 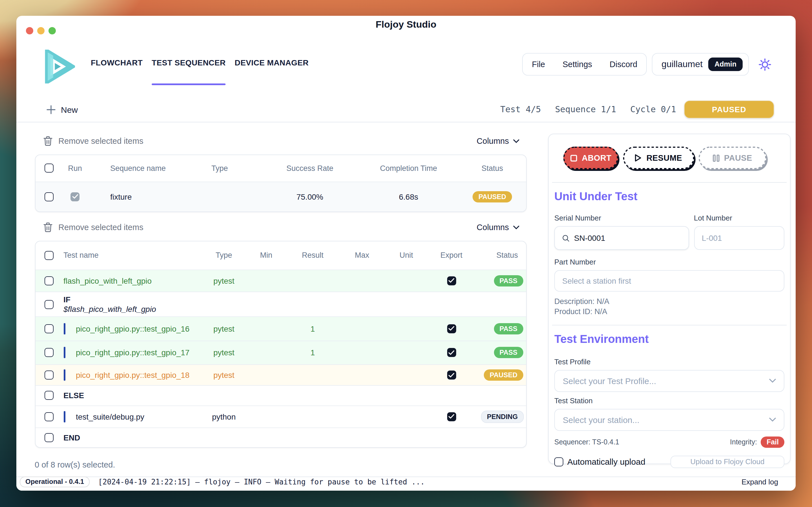 I want to click on auto-upload-label: Automatically upload, so click(x=606, y=461).